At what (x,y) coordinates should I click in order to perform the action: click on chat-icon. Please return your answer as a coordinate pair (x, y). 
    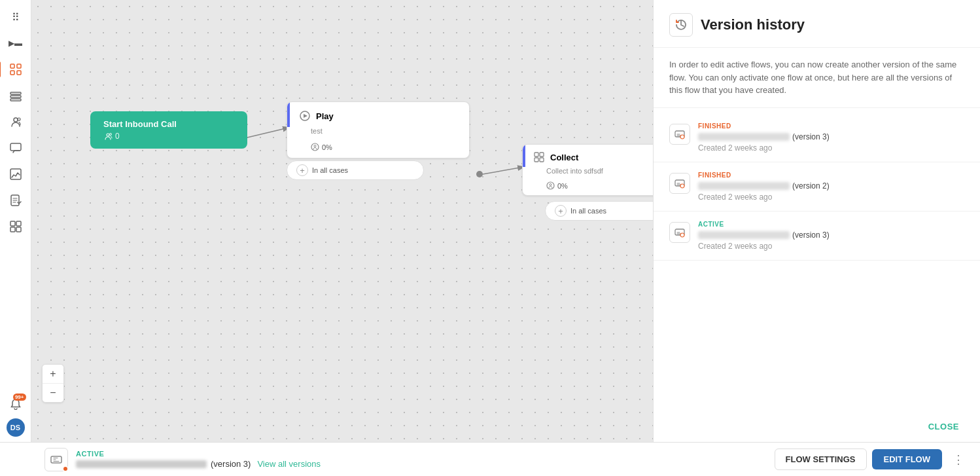
    Looking at the image, I should click on (16, 148).